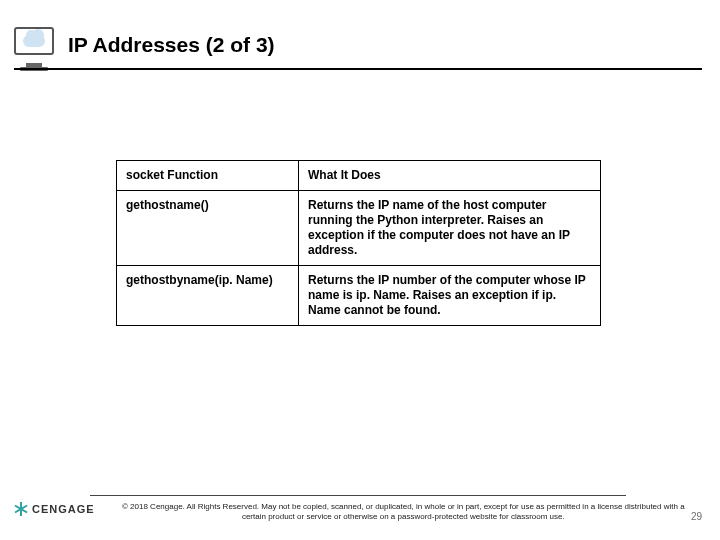 The height and width of the screenshot is (540, 720). Describe the element at coordinates (54, 509) in the screenshot. I see `brand-logo: CENGAGE` at that location.